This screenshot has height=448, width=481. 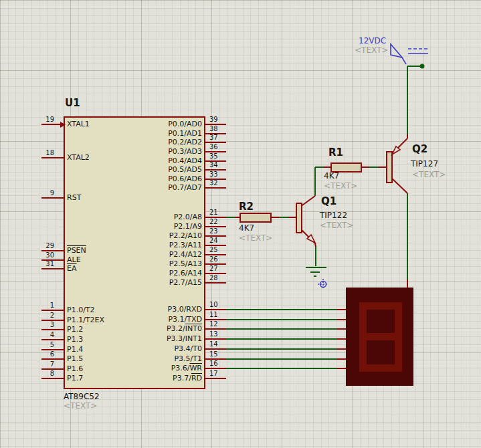 What do you see at coordinates (399, 186) in the screenshot?
I see `q2-collector-pin` at bounding box center [399, 186].